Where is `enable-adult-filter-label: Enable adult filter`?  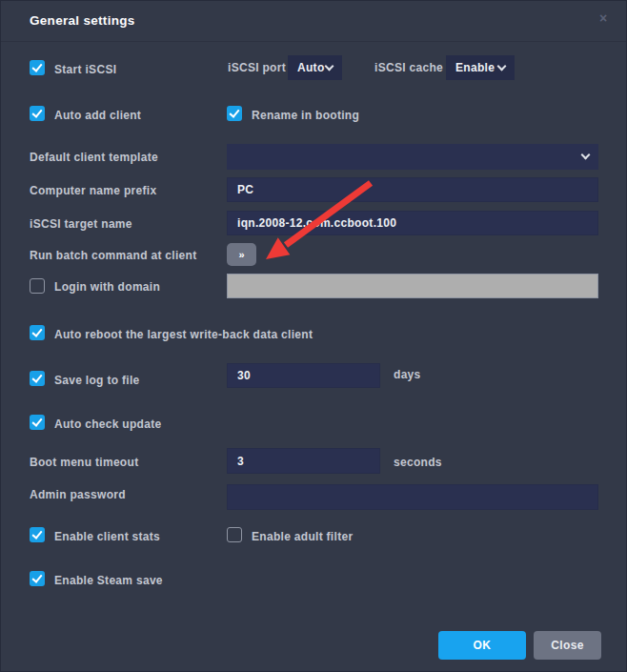
enable-adult-filter-label: Enable adult filter is located at coordinates (302, 537).